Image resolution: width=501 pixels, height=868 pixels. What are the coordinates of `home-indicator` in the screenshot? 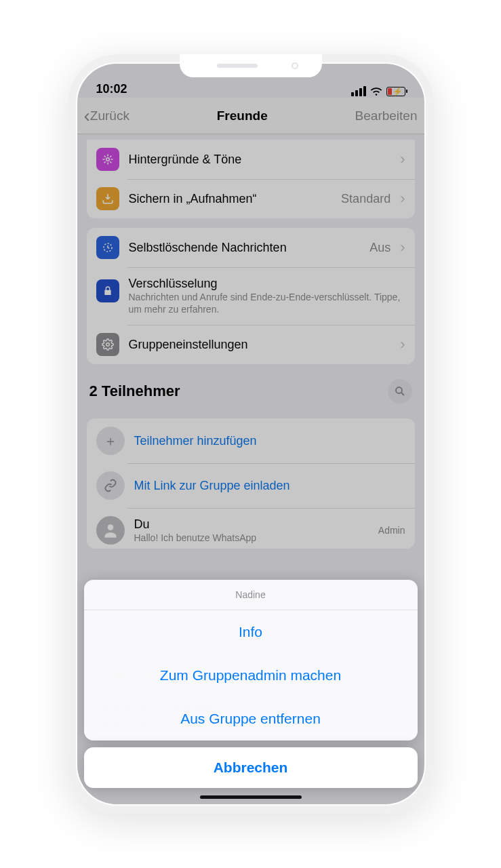 It's located at (251, 797).